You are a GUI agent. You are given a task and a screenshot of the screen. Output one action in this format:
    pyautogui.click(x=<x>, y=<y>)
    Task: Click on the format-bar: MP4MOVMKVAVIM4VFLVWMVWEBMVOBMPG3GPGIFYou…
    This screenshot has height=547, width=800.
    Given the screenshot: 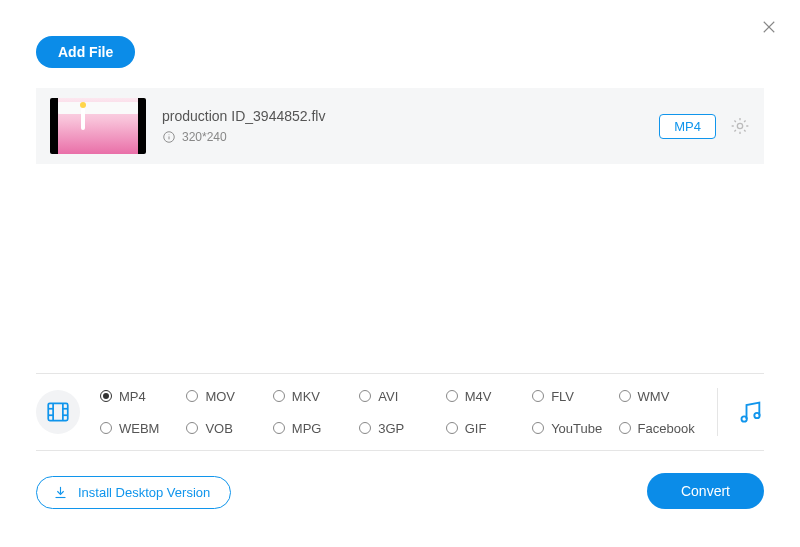 What is the action you would take?
    pyautogui.click(x=400, y=412)
    